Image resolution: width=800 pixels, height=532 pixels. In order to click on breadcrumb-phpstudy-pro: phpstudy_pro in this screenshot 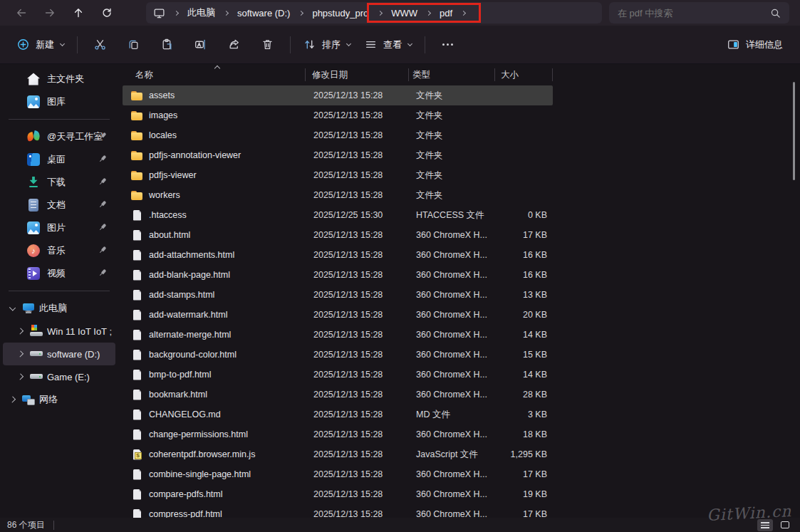, I will do `click(341, 13)`.